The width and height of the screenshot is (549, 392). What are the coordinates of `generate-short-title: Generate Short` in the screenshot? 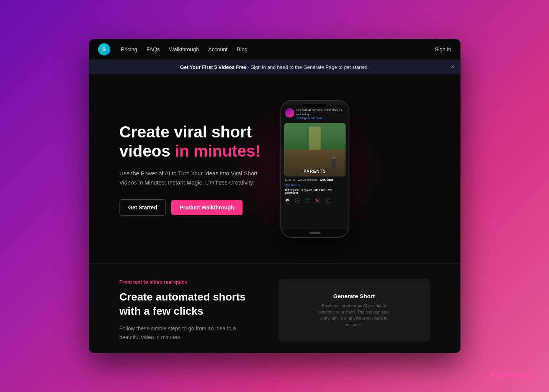 It's located at (354, 296).